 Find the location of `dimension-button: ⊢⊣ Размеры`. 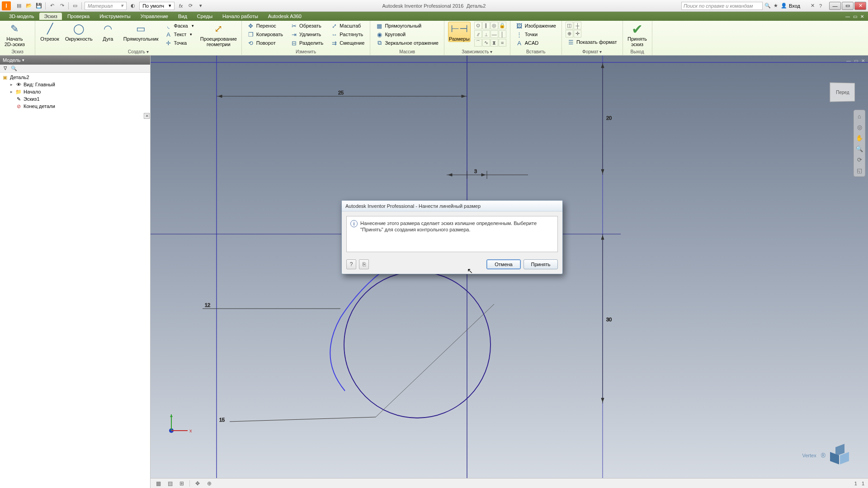

dimension-button: ⊢⊣ Размеры is located at coordinates (459, 32).